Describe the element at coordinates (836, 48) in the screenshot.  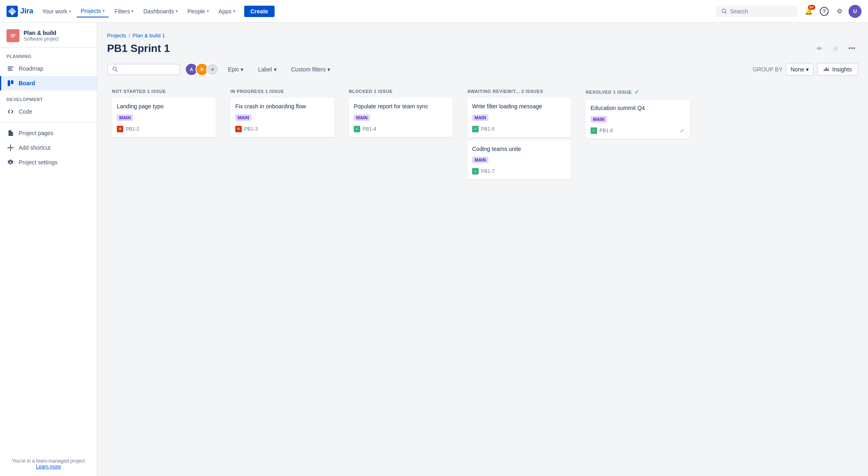
I see `star-button: ☆` at that location.